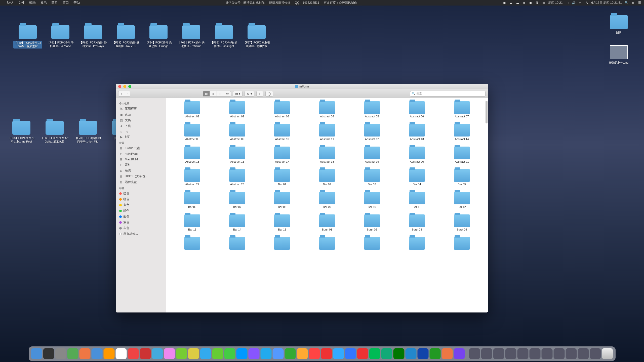  I want to click on sidebar-item: ⊟Mac10.14, so click(141, 159).